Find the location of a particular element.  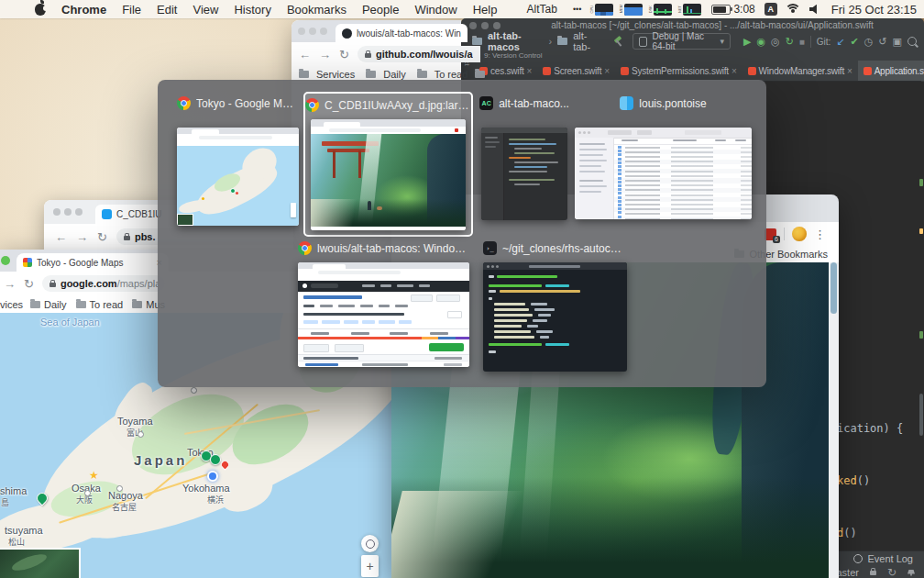

git-commit-button: ✔ is located at coordinates (854, 42).